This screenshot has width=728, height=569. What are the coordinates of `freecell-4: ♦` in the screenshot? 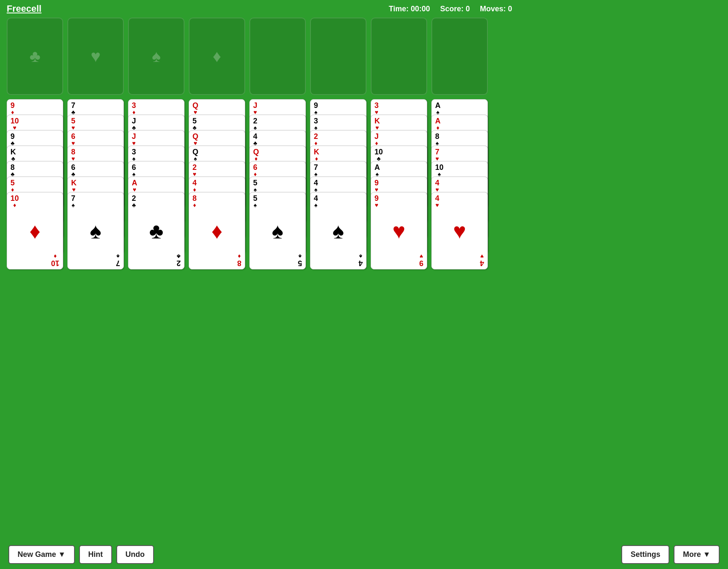 It's located at (217, 56).